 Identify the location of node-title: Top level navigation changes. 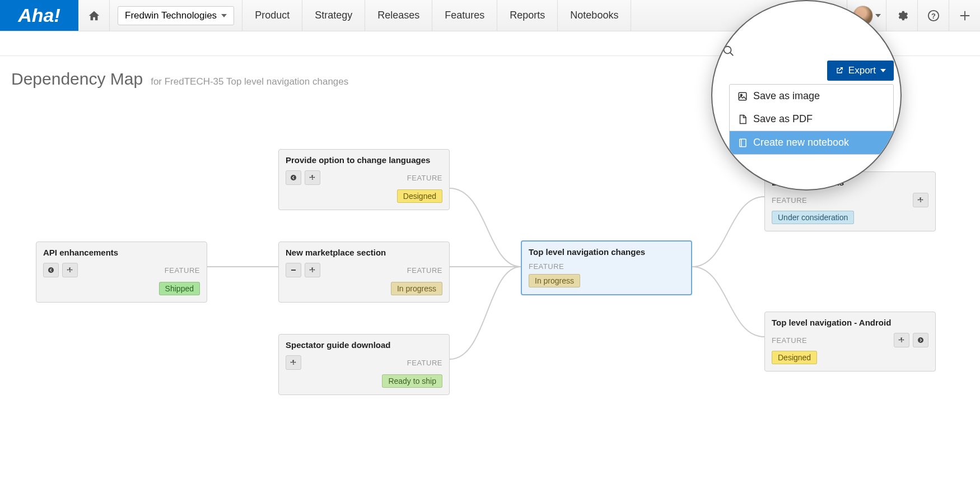
(606, 252).